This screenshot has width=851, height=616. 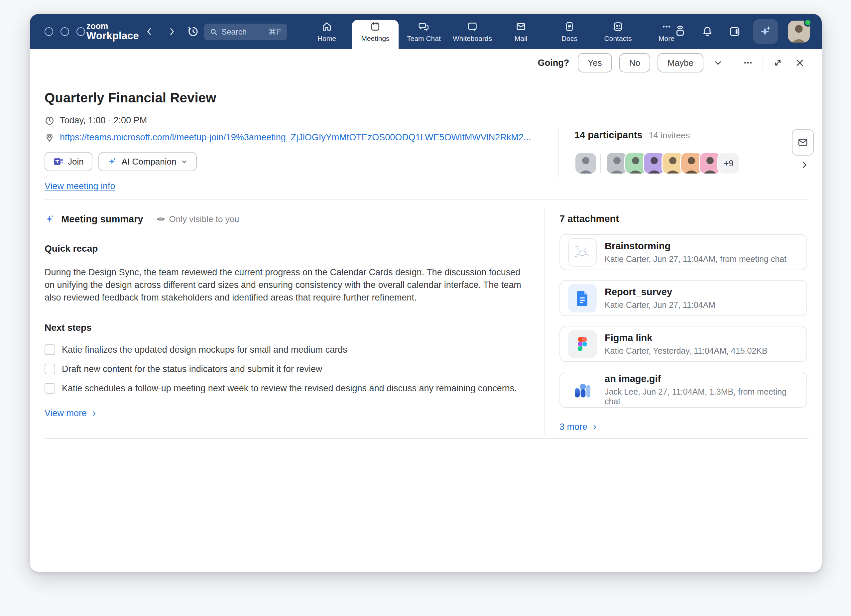 I want to click on tab-label: Home, so click(x=327, y=38).